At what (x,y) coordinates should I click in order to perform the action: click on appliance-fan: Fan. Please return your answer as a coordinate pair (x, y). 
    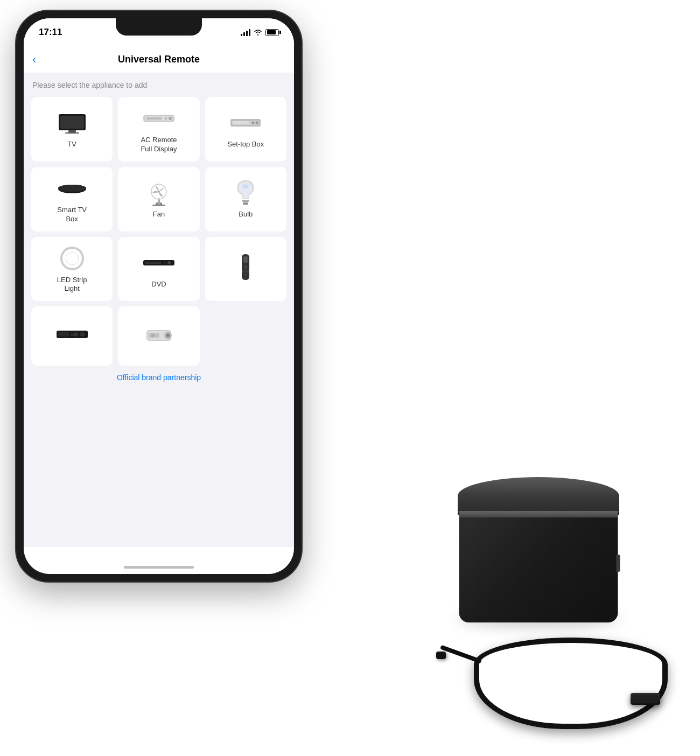
    Looking at the image, I should click on (158, 199).